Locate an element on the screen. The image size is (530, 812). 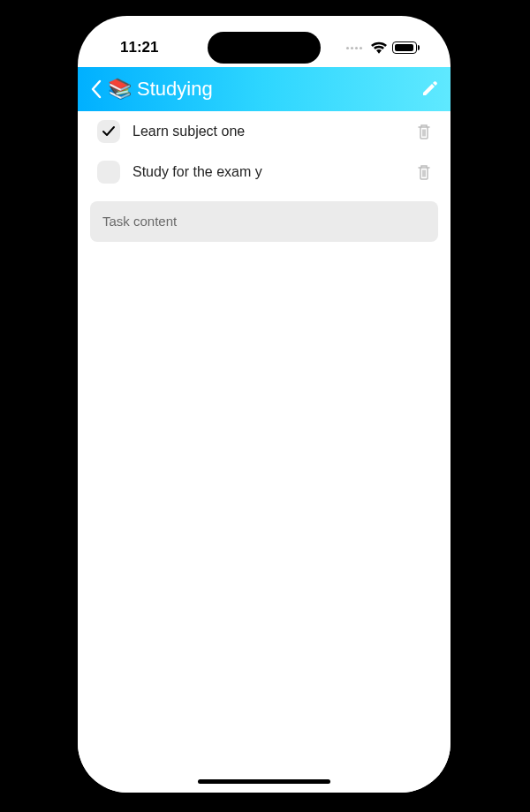
status-right is located at coordinates (382, 48).